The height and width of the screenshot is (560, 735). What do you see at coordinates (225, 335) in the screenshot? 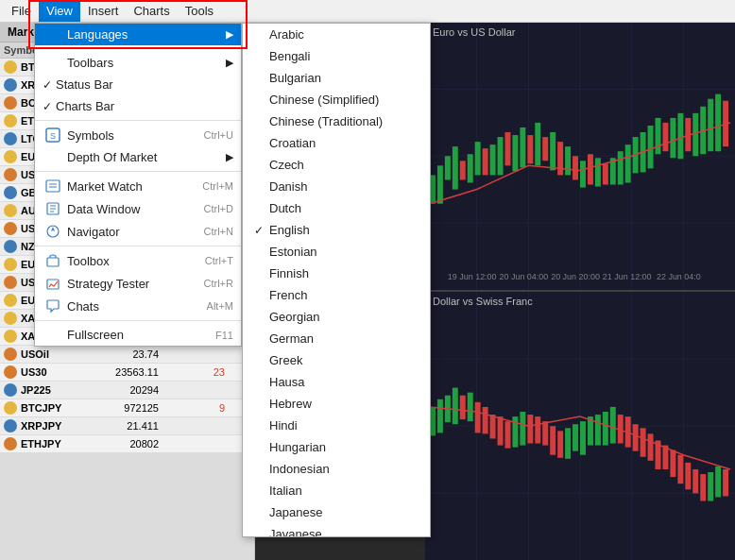
I see `fullscreen-shortcut: F11` at bounding box center [225, 335].